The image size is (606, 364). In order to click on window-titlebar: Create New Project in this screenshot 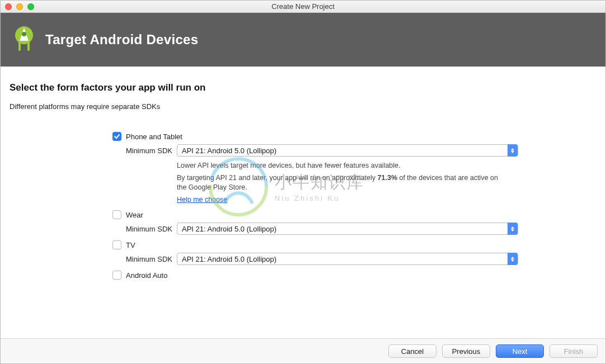, I will do `click(303, 7)`.